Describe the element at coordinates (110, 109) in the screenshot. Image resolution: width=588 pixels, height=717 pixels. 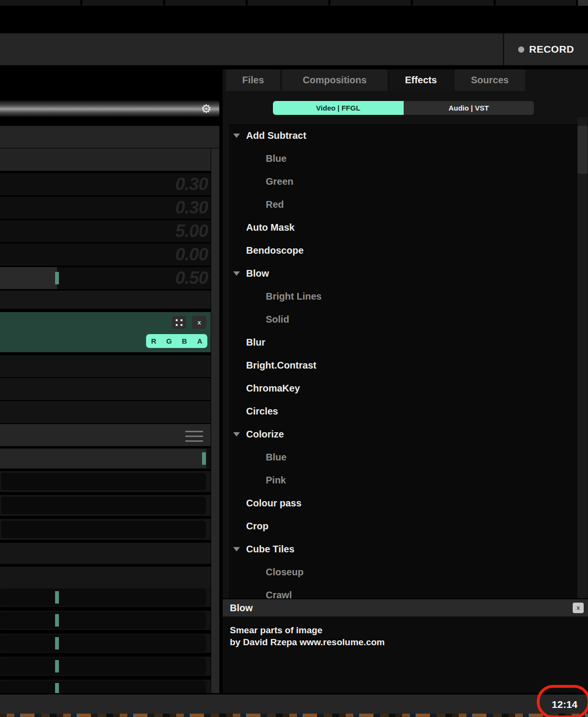
I see `panel-header-bar: ⚙` at that location.